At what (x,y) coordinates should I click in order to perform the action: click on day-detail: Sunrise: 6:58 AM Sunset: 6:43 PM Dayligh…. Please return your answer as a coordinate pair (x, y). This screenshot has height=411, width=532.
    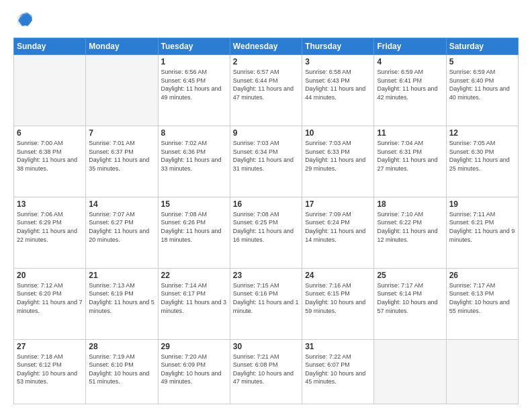
    Looking at the image, I should click on (338, 85).